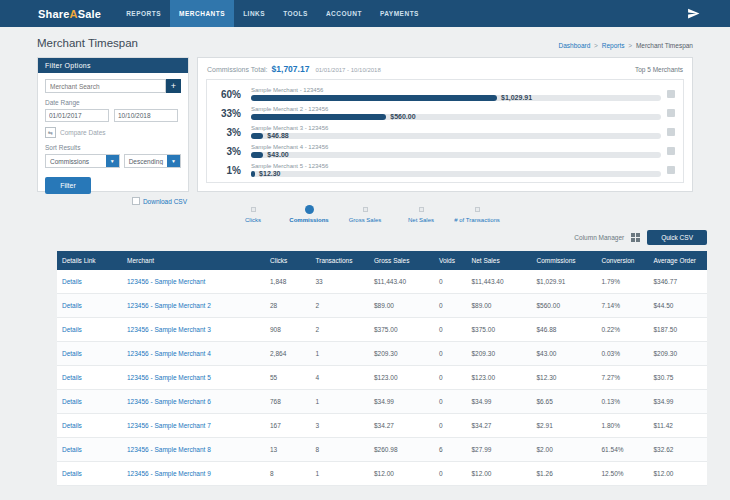 This screenshot has height=500, width=730. I want to click on date-from-input, so click(77, 116).